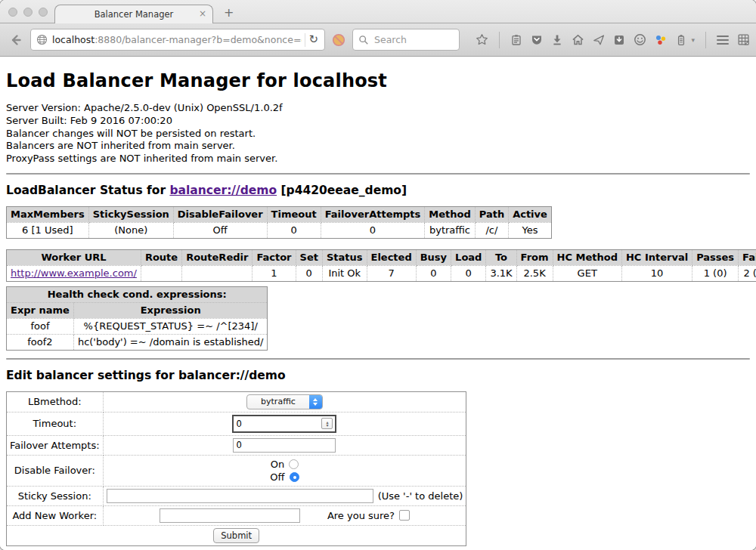 This screenshot has width=756, height=550. Describe the element at coordinates (230, 515) in the screenshot. I see `add-worker-input` at that location.